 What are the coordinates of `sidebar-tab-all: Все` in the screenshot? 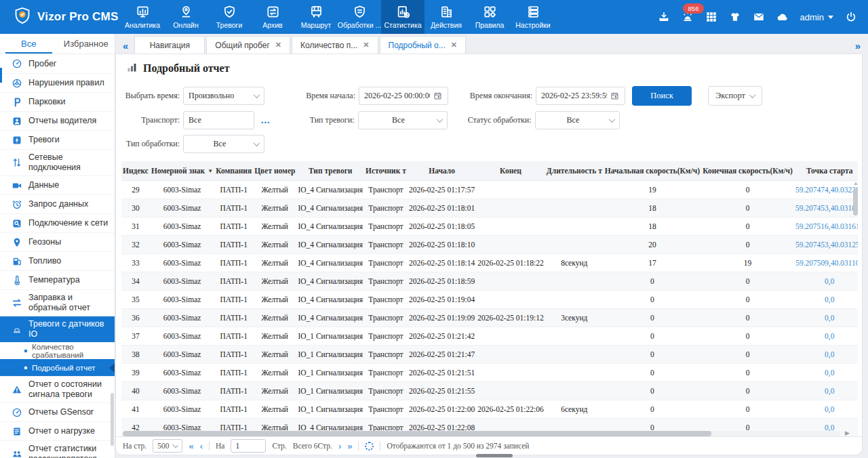 It's located at (28, 43).